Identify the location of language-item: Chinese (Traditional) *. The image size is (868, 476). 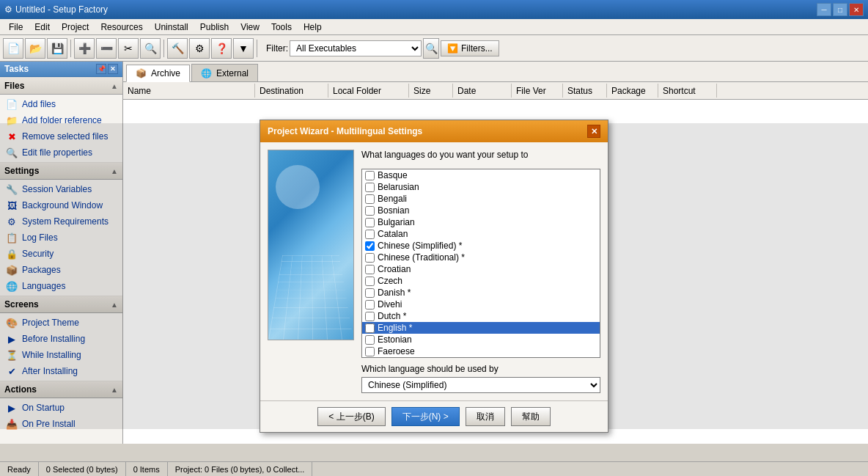
(481, 257).